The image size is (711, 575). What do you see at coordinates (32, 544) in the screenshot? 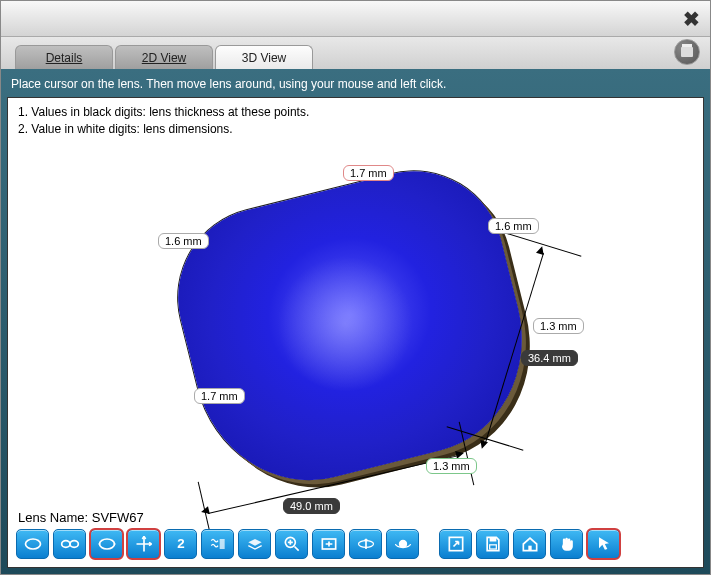
I see `tool-single-lens` at bounding box center [32, 544].